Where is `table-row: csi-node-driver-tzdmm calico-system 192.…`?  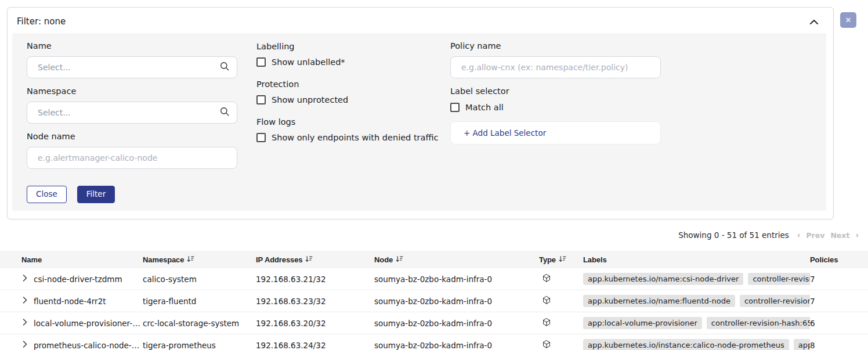 table-row: csi-node-driver-tzdmm calico-system 192.… is located at coordinates (434, 279).